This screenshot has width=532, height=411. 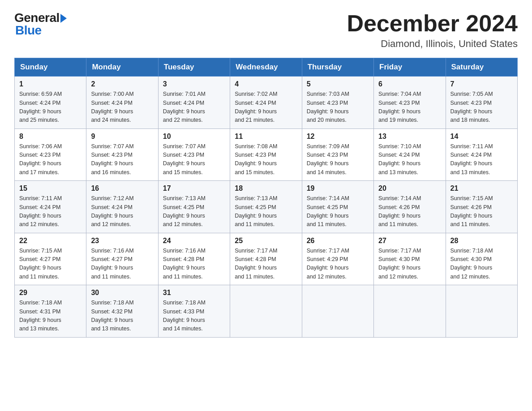 What do you see at coordinates (338, 137) in the screenshot?
I see `day-number: 12` at bounding box center [338, 137].